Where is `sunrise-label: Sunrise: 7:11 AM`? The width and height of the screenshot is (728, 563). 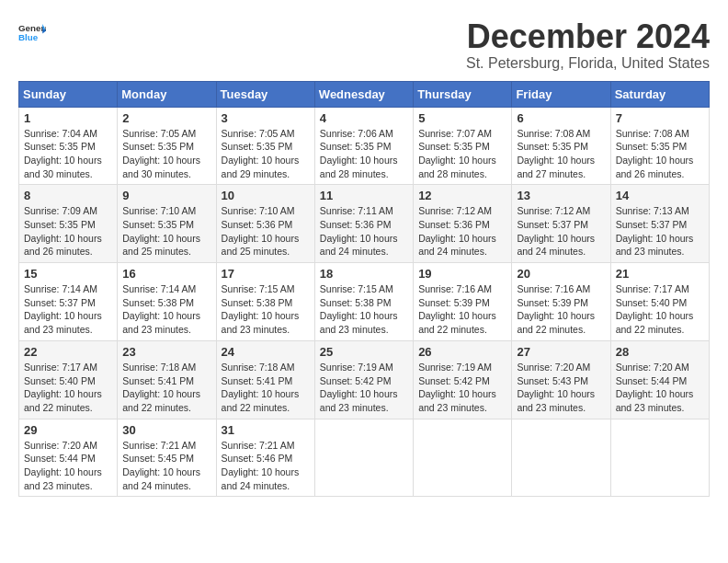 sunrise-label: Sunrise: 7:11 AM is located at coordinates (357, 211).